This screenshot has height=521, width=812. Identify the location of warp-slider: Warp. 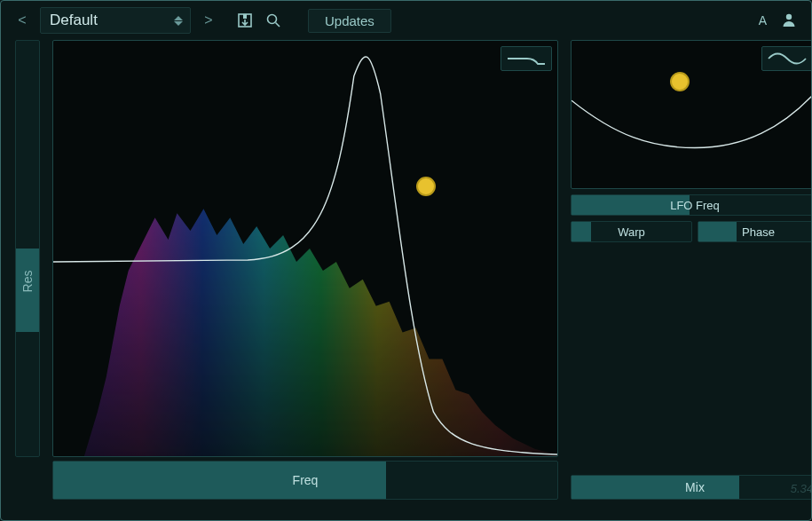
(632, 232).